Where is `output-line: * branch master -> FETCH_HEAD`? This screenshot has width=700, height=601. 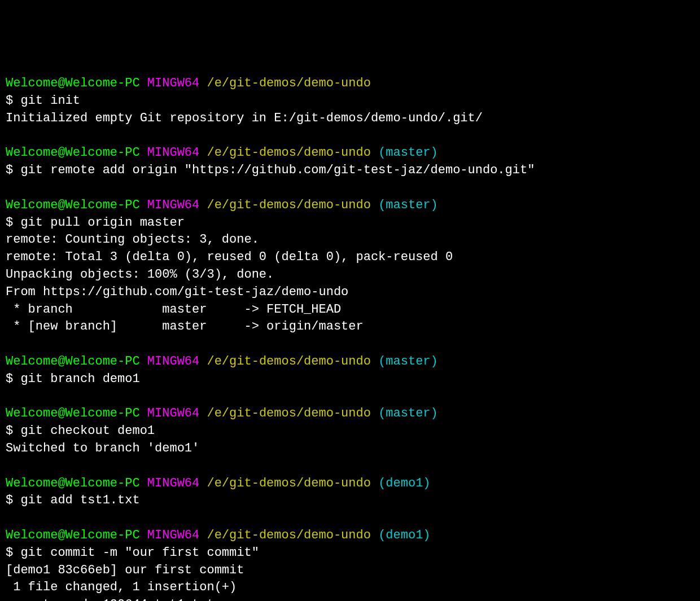 output-line: * branch master -> FETCH_HEAD is located at coordinates (350, 310).